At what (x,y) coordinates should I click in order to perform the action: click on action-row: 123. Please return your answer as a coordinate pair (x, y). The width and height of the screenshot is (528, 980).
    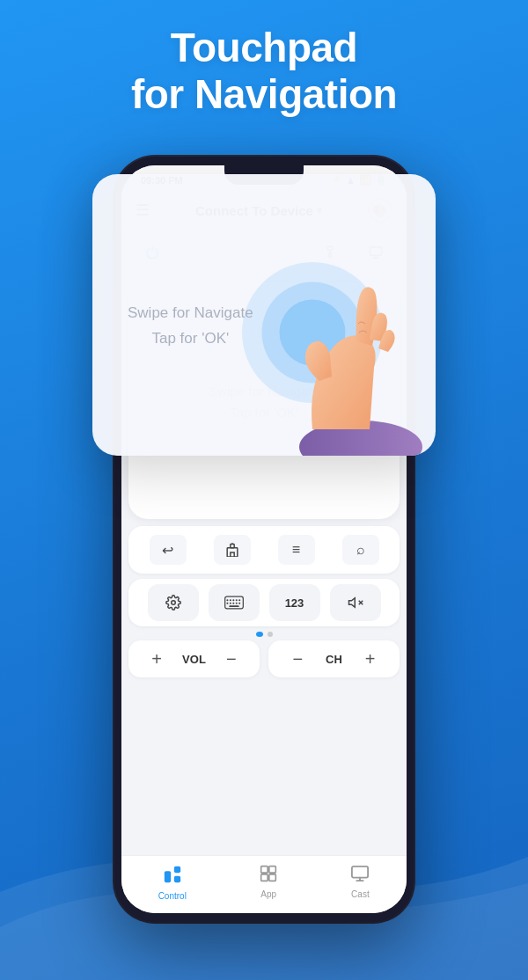
    Looking at the image, I should click on (264, 603).